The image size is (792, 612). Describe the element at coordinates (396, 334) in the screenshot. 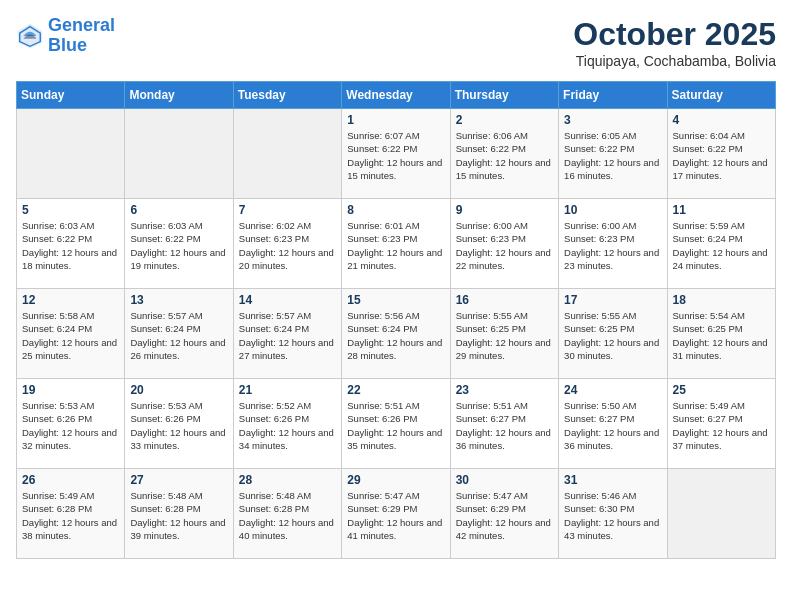

I see `calendar-cell: 15Sunrise: 5:56 AMSunset: 6:24 PMDayligh…` at that location.